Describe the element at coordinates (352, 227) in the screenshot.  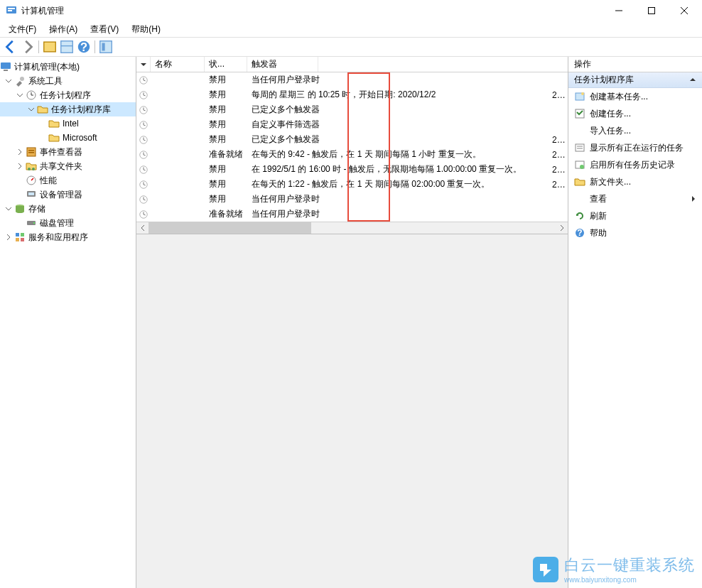
I see `horizontal-scrollbar` at that location.